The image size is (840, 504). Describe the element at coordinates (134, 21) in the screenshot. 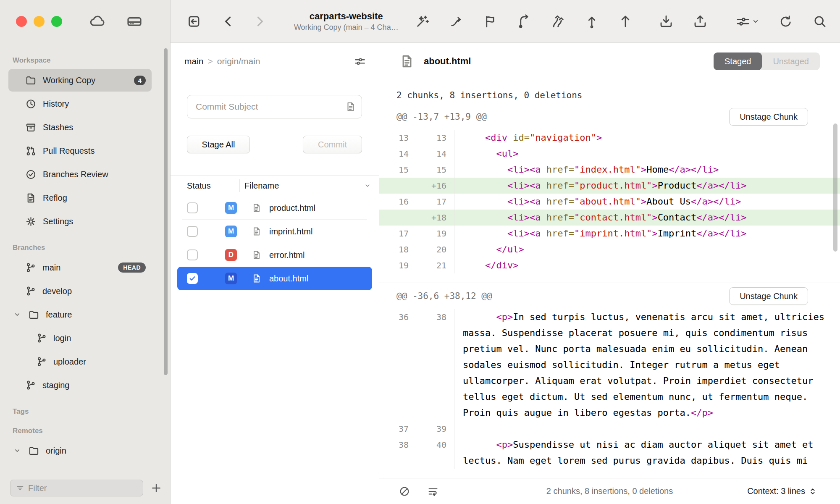

I see `local-repositories-icon` at that location.